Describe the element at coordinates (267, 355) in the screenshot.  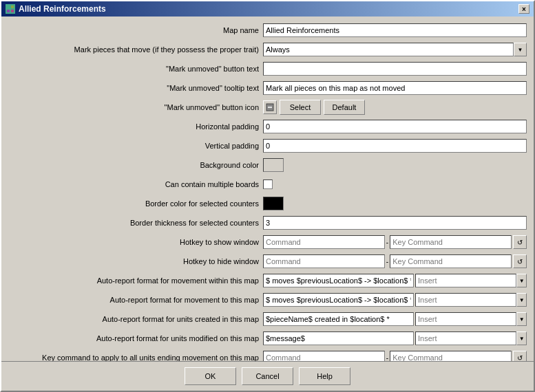
I see `key-command-row: Key command to apply to all units ending…` at that location.